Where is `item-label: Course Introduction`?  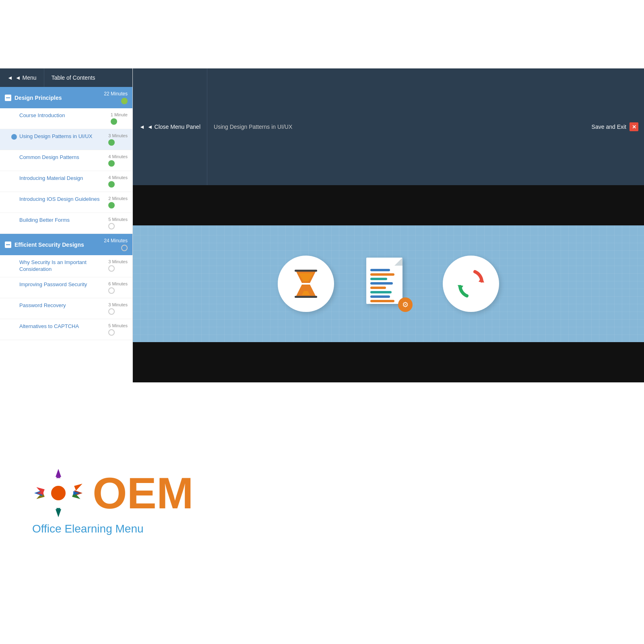 item-label: Course Introduction is located at coordinates (64, 116).